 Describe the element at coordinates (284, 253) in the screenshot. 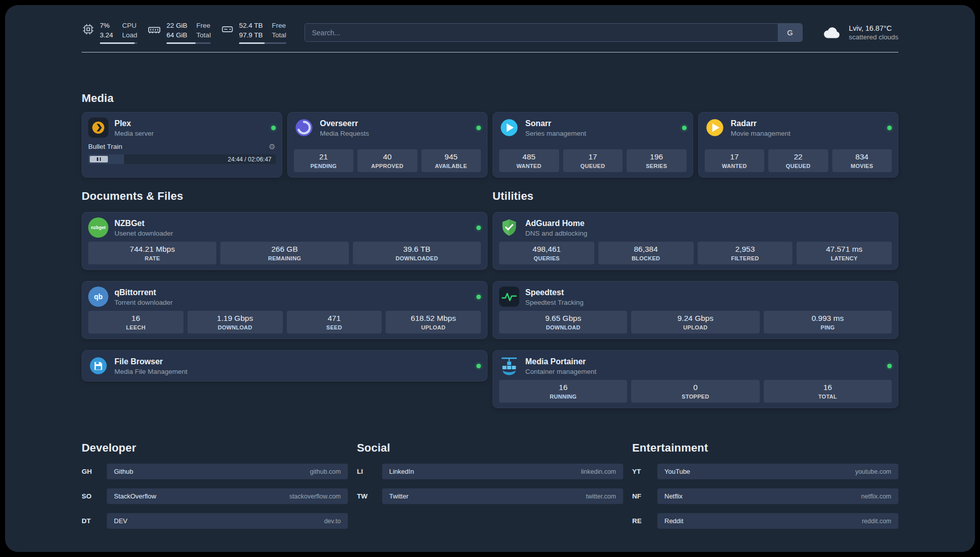

I see `stat-tile: 266 GB REMAINING` at that location.